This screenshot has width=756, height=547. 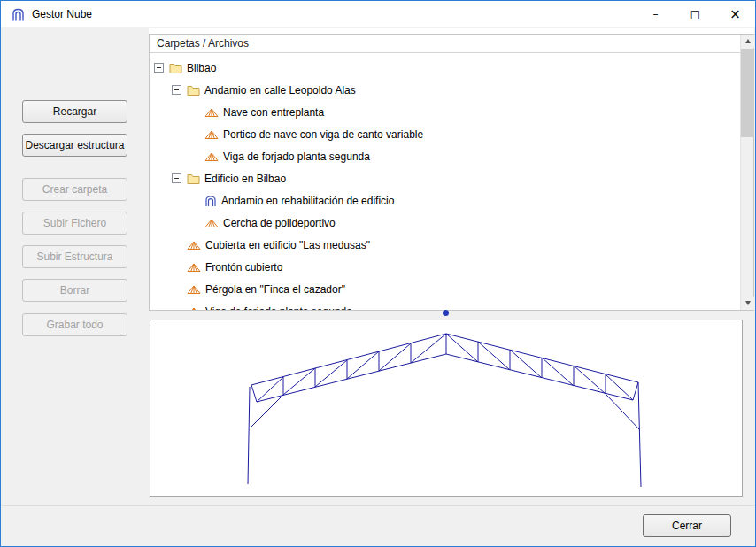 What do you see at coordinates (451, 44) in the screenshot?
I see `tree-header: Carpetas / Archivos` at bounding box center [451, 44].